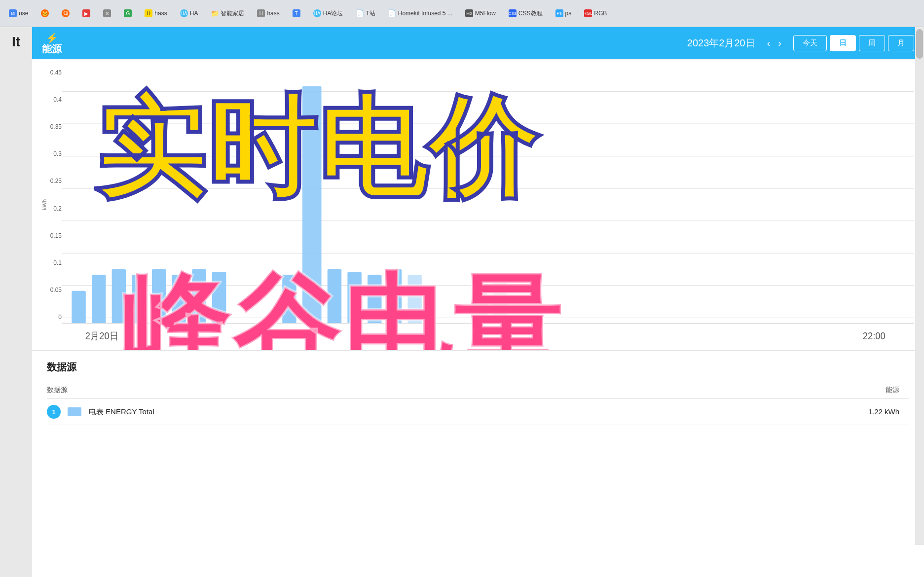 This screenshot has height=577, width=924. What do you see at coordinates (74, 412) in the screenshot?
I see `row-color-indicator` at bounding box center [74, 412].